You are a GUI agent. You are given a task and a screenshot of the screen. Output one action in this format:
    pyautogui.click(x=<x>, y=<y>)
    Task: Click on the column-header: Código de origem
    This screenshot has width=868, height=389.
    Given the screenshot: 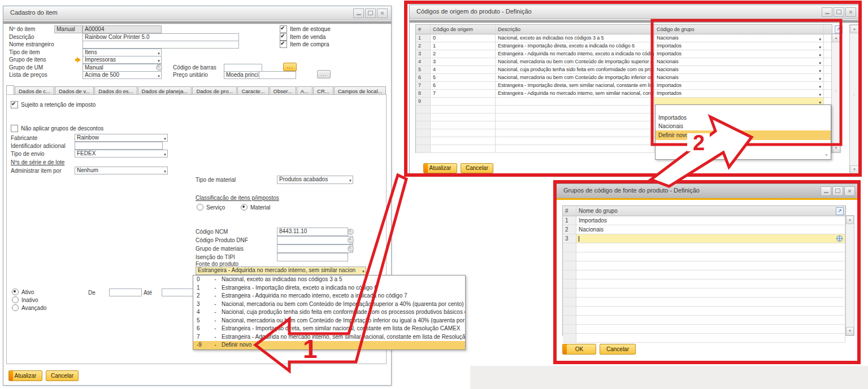 What is the action you would take?
    pyautogui.click(x=463, y=29)
    